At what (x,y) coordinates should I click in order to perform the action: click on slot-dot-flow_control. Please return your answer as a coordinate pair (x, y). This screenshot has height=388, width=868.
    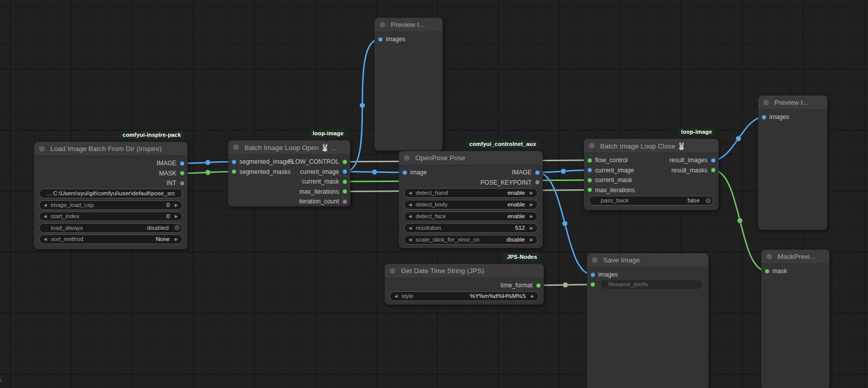
    Looking at the image, I should click on (590, 161).